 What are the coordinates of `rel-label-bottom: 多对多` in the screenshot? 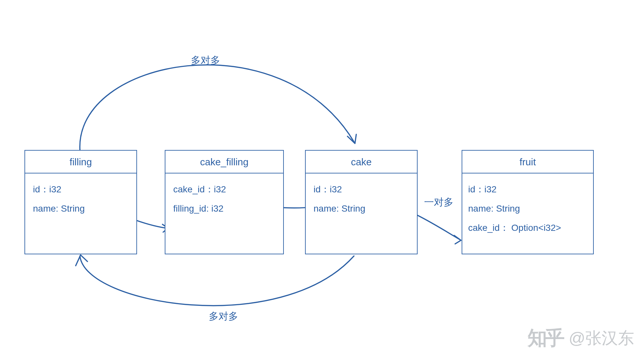 It's located at (223, 316).